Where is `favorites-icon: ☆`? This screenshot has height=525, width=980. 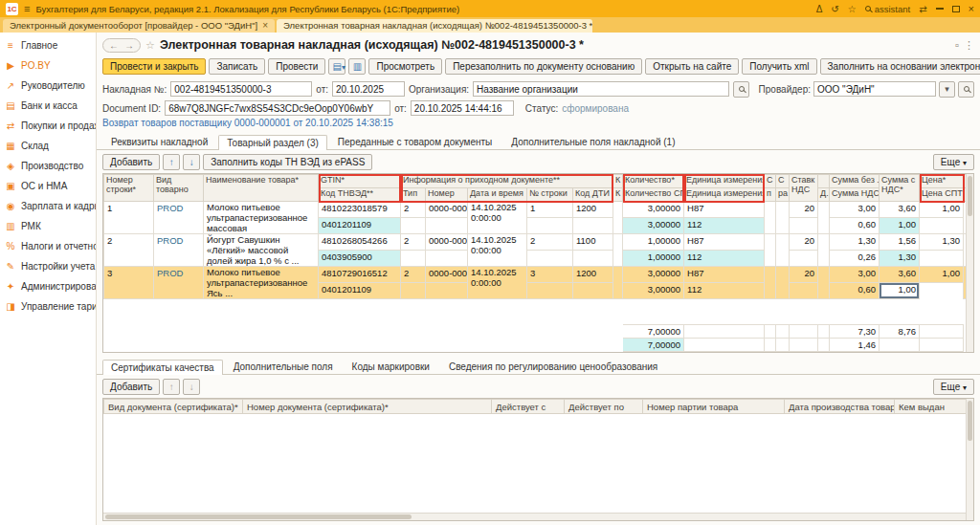
favorites-icon: ☆ is located at coordinates (852, 10).